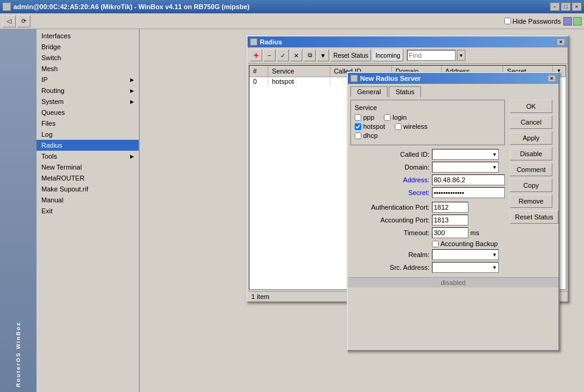 The width and height of the screenshot is (584, 392). I want to click on remove-button: Remove, so click(531, 201).